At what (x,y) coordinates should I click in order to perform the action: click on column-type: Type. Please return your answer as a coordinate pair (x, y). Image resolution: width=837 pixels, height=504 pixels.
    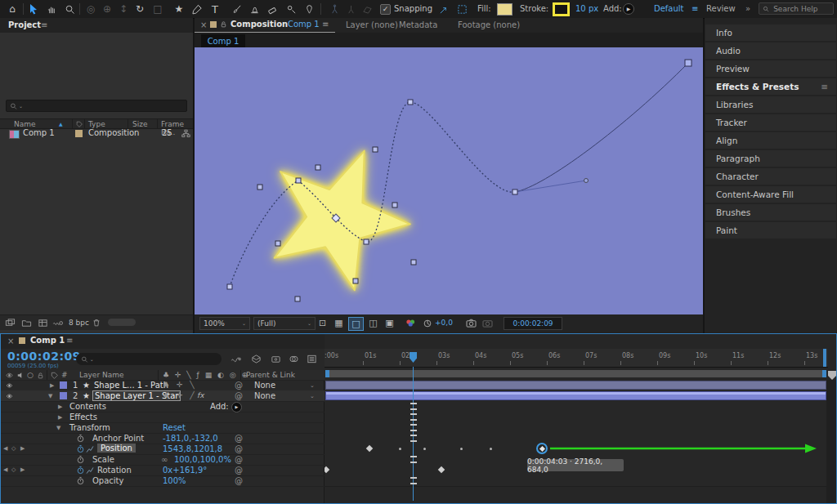
    Looking at the image, I should click on (96, 124).